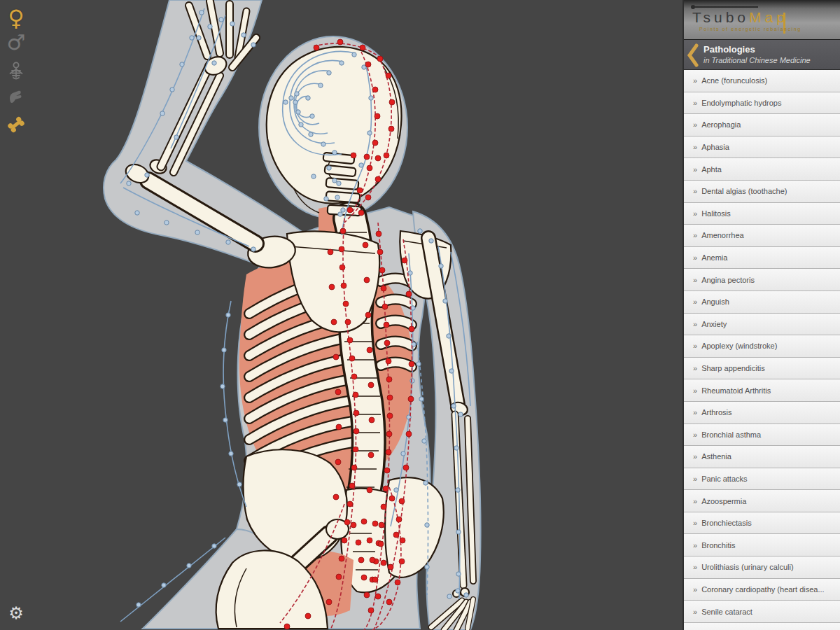 The width and height of the screenshot is (840, 630). What do you see at coordinates (762, 148) in the screenshot?
I see `pathology-item: »Aphasia` at bounding box center [762, 148].